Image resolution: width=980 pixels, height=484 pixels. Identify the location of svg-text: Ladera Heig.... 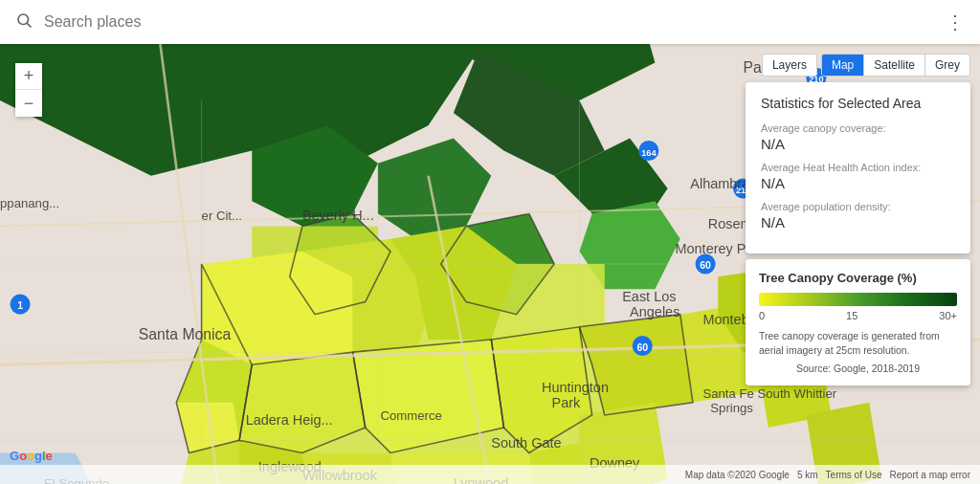
(289, 420).